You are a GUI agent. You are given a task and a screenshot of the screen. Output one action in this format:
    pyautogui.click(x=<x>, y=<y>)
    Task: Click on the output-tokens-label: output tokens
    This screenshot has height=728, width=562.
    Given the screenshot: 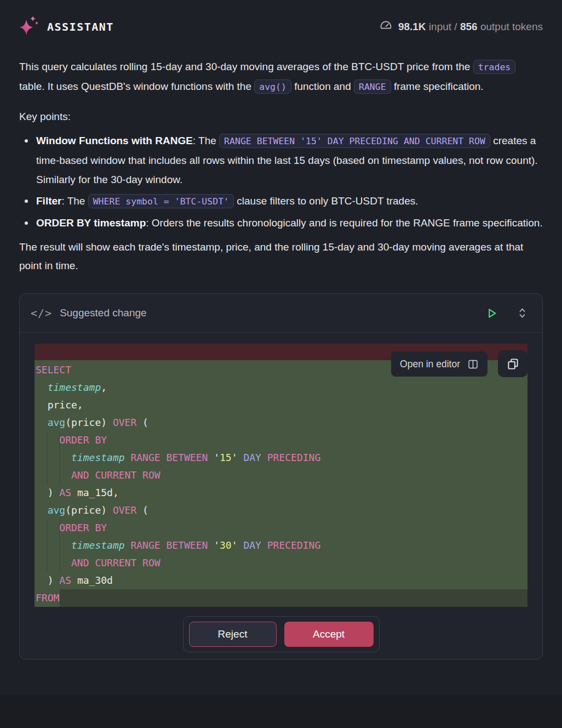 What is the action you would take?
    pyautogui.click(x=511, y=26)
    